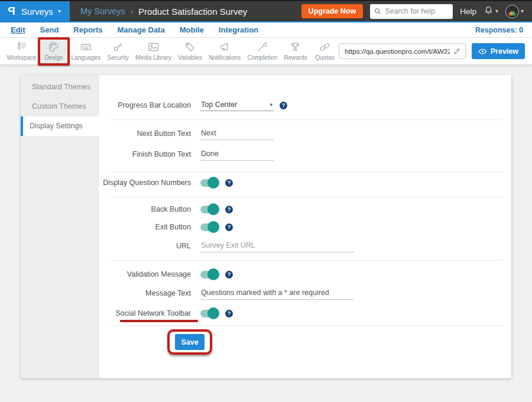  What do you see at coordinates (417, 11) in the screenshot?
I see `search-input` at bounding box center [417, 11].